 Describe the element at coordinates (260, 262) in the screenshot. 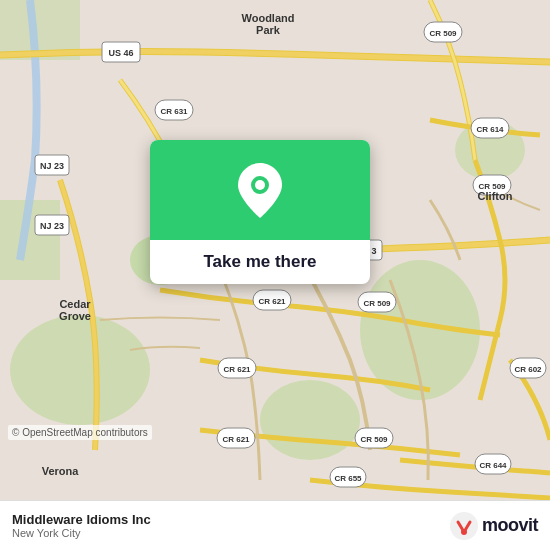

I see `cta-button-section: Take me there` at that location.